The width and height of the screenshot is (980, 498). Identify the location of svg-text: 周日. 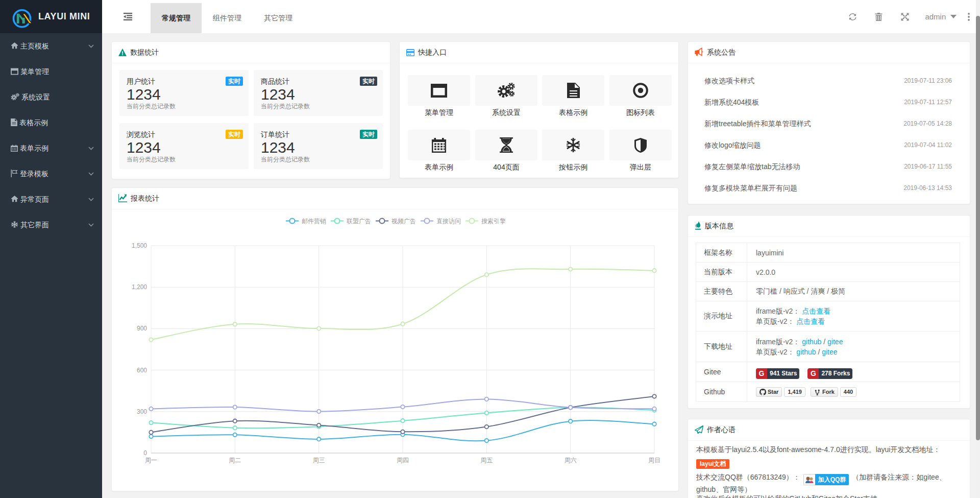
(654, 460).